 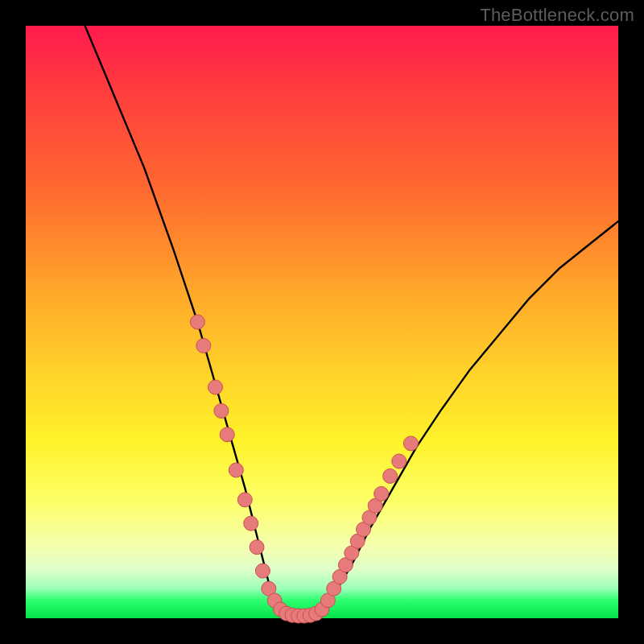 What do you see at coordinates (557, 15) in the screenshot?
I see `watermark-text: TheBottleneck.com` at bounding box center [557, 15].